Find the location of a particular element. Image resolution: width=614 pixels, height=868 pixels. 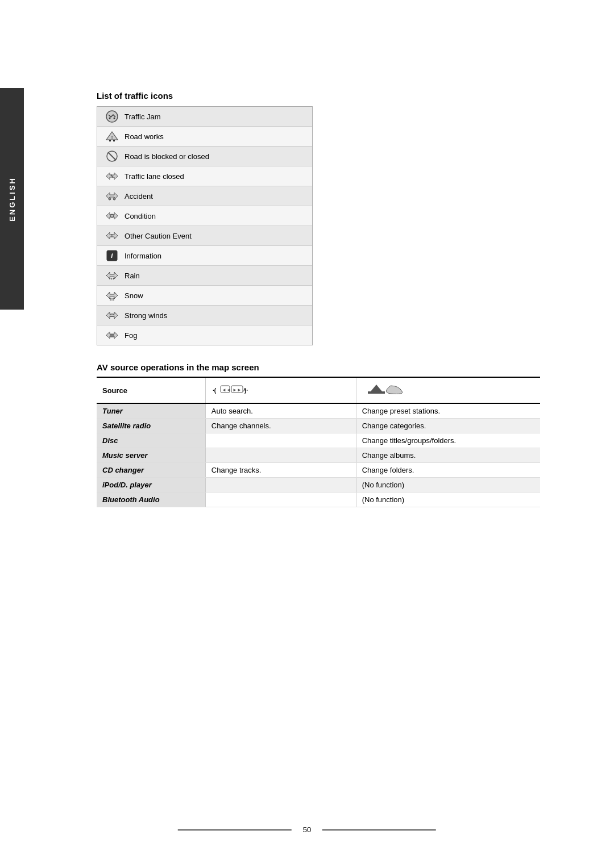

lane-closed-label: Traffic lane closed is located at coordinates (155, 176).